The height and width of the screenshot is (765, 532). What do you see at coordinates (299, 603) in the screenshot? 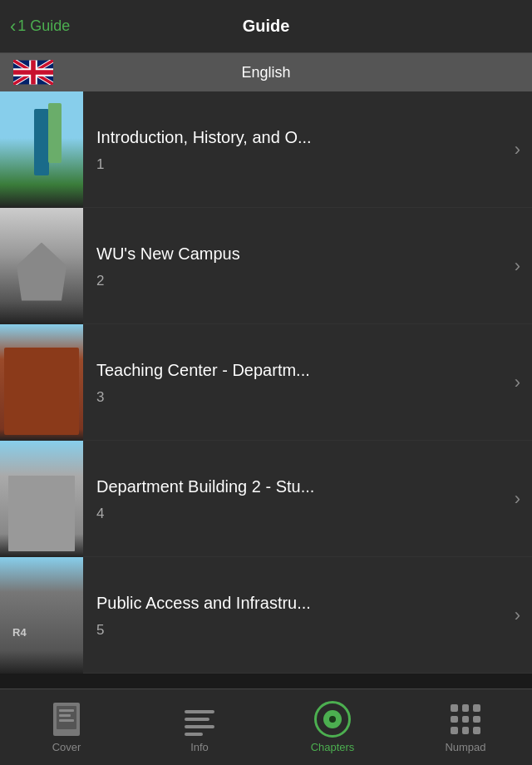
I see `chapter-name-5: Public Access and Infrastru...` at bounding box center [299, 603].